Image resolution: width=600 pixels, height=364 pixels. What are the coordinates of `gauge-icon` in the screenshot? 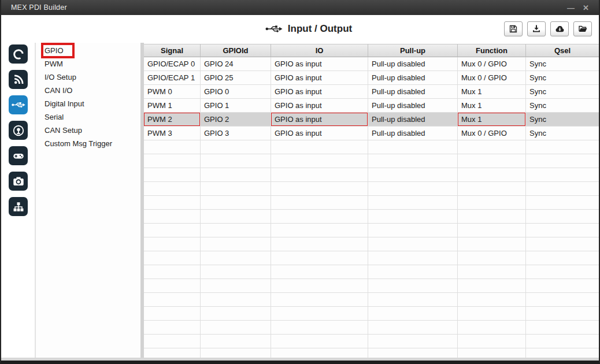 It's located at (18, 54).